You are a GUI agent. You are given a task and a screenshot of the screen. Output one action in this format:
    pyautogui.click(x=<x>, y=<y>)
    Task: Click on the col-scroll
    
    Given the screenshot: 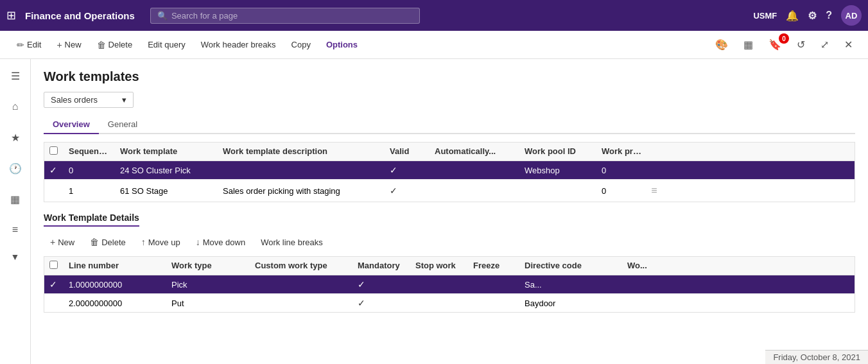 What is the action you would take?
    pyautogui.click(x=654, y=152)
    